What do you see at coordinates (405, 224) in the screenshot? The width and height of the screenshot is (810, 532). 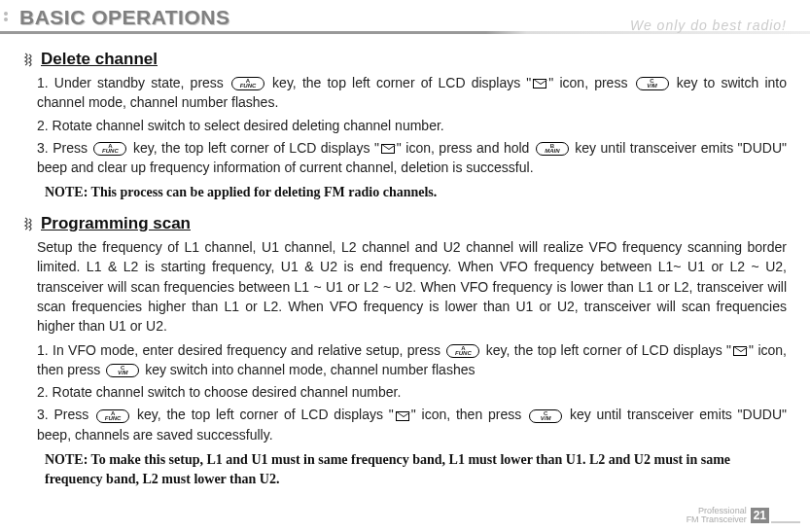 I see `section-heading-scan: Programming scan` at bounding box center [405, 224].